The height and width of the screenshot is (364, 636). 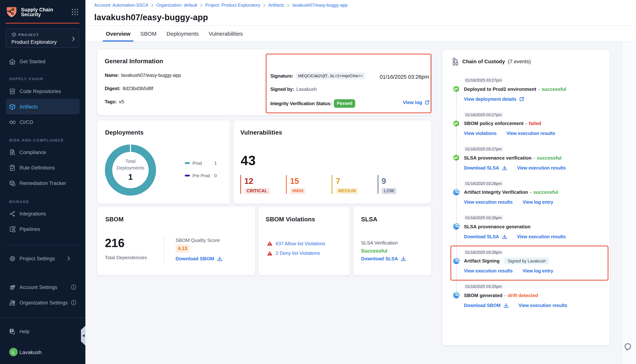 What do you see at coordinates (306, 89) in the screenshot?
I see `gi-signed-by-value: Lavakush` at bounding box center [306, 89].